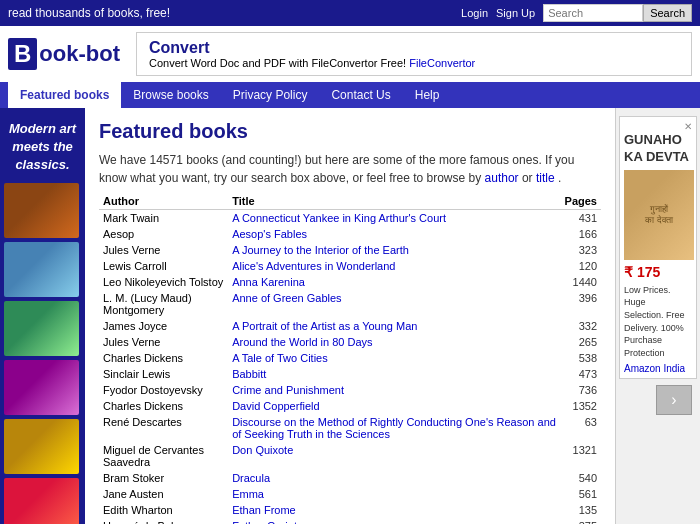 The height and width of the screenshot is (524, 700). Describe the element at coordinates (581, 326) in the screenshot. I see `book-pages: 332` at that location.